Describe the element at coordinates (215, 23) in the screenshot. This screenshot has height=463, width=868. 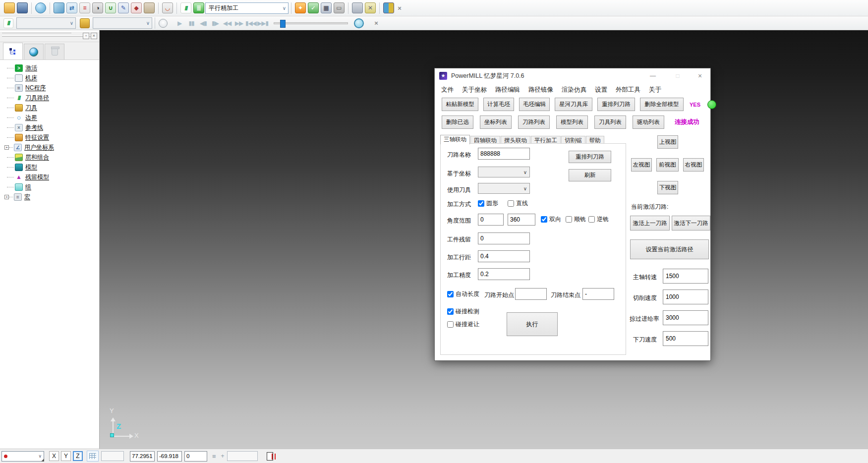
I see `step-forward-icon: ▮▶` at that location.